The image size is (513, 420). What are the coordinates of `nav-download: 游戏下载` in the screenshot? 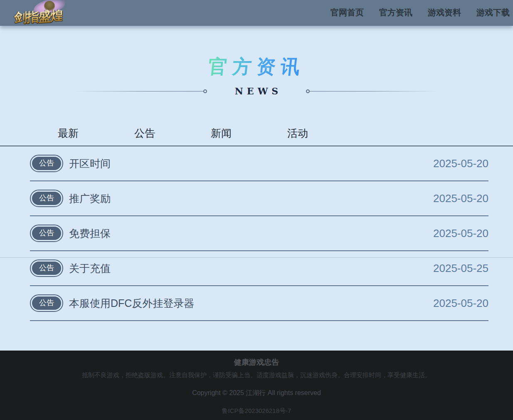 It's located at (493, 12).